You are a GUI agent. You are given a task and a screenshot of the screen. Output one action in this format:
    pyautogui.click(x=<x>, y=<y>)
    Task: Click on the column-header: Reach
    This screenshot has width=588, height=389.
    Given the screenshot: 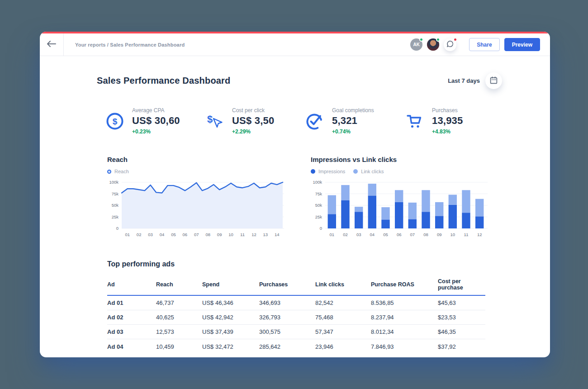 What is the action you would take?
    pyautogui.click(x=179, y=285)
    